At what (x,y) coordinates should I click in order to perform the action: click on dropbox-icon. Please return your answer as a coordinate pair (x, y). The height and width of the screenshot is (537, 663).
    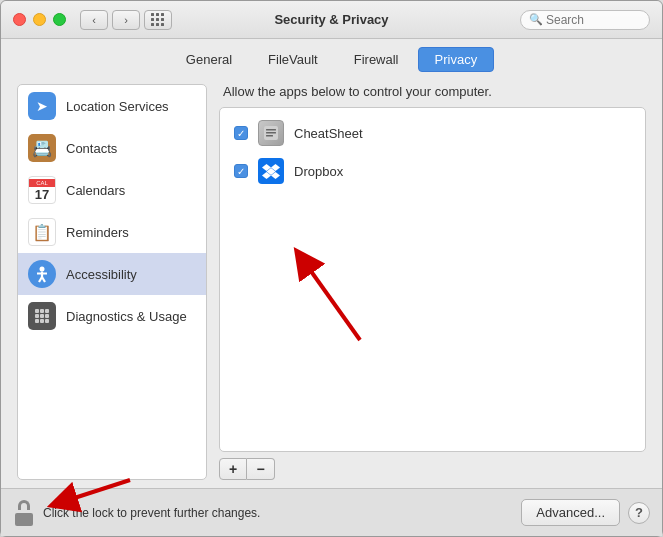
    Looking at the image, I should click on (271, 171).